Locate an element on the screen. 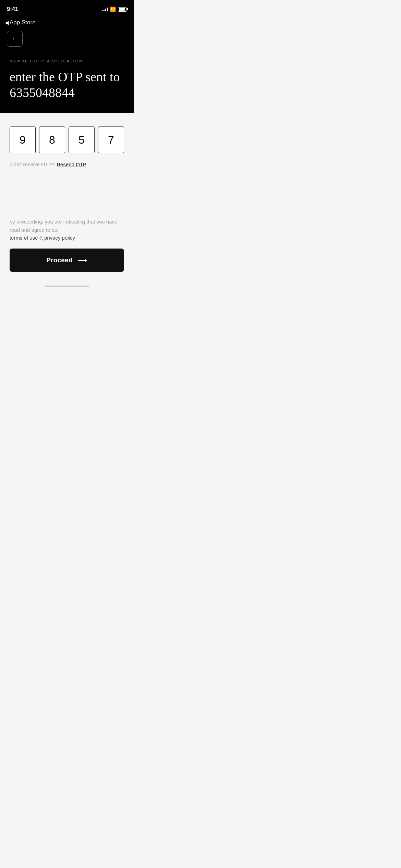 This screenshot has height=868, width=401. terms-of-use-link: terms of use is located at coordinates (24, 238).